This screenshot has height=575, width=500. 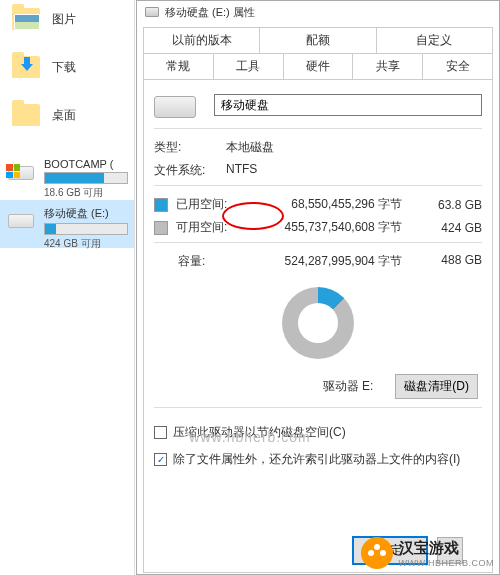 I want to click on drive-item-bootcamp: BOOTCAMP ( 18.6 GB 可用, so click(x=67, y=176).